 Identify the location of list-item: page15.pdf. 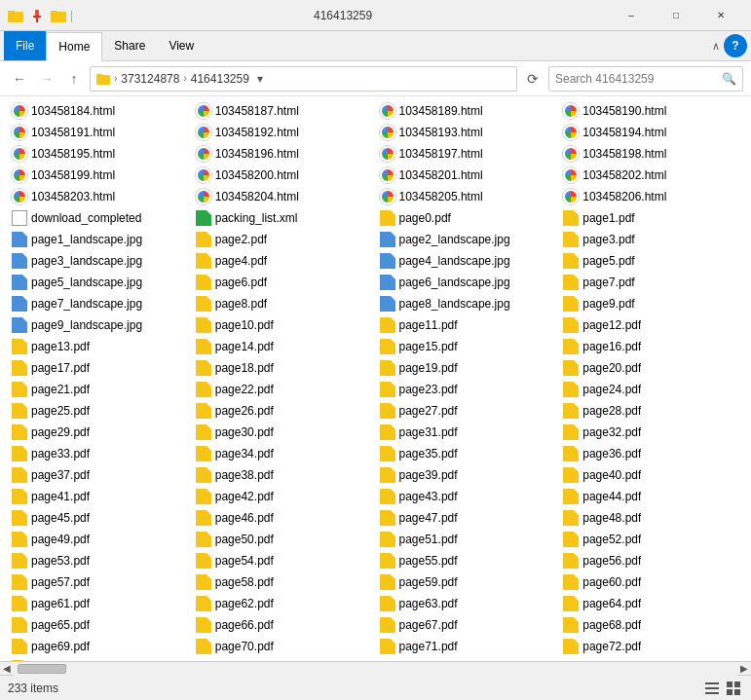
(468, 347).